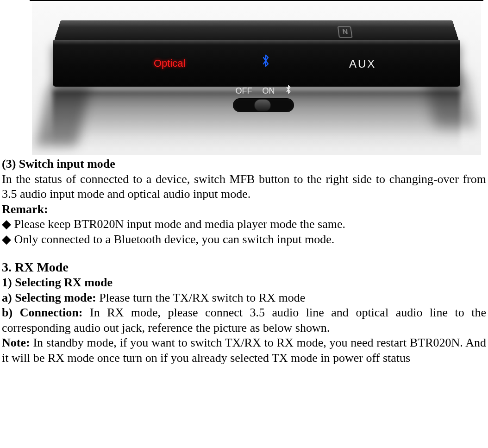 Image resolution: width=488 pixels, height=448 pixels. I want to click on power-slider, so click(263, 105).